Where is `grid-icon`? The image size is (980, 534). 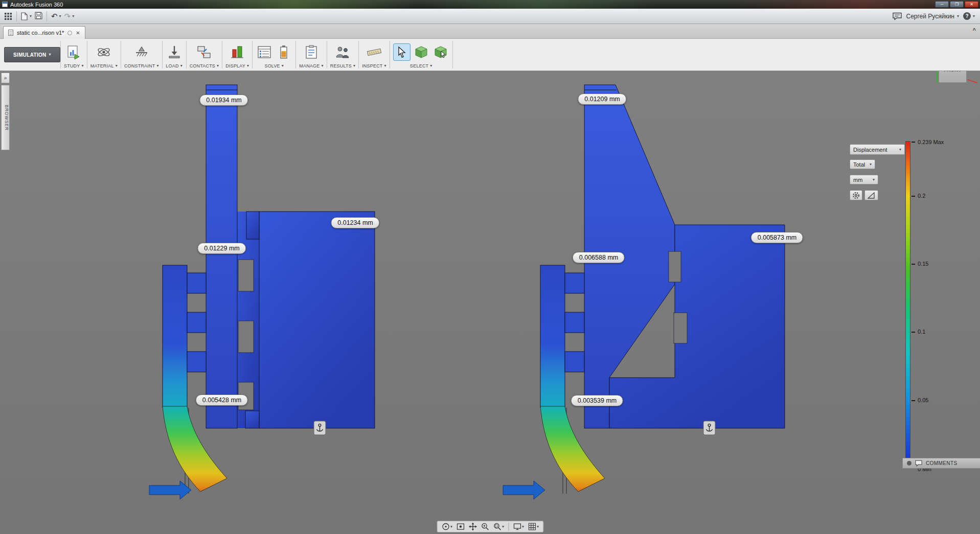 grid-icon is located at coordinates (532, 526).